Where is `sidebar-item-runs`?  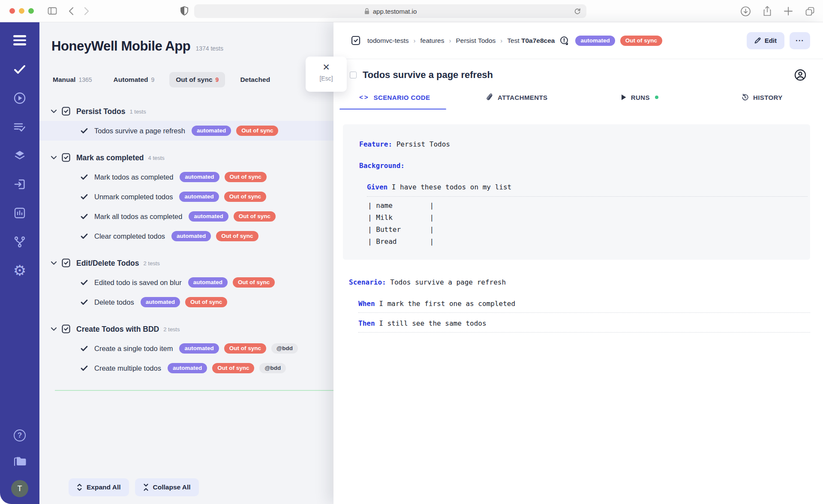 sidebar-item-runs is located at coordinates (20, 98).